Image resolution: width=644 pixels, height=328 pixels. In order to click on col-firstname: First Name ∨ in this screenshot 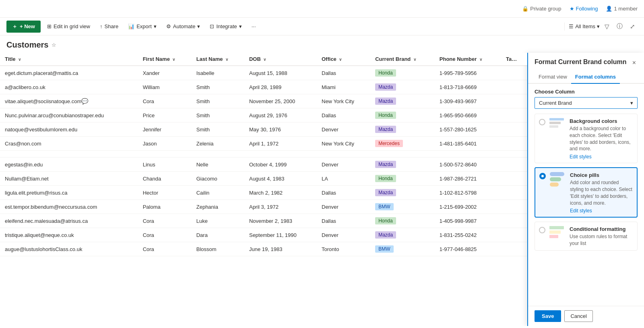, I will do `click(165, 59)`.